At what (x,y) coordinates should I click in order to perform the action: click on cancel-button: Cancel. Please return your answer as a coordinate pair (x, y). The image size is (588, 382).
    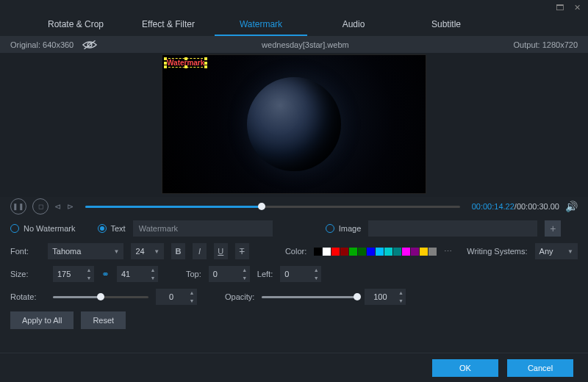
    Looking at the image, I should click on (540, 368).